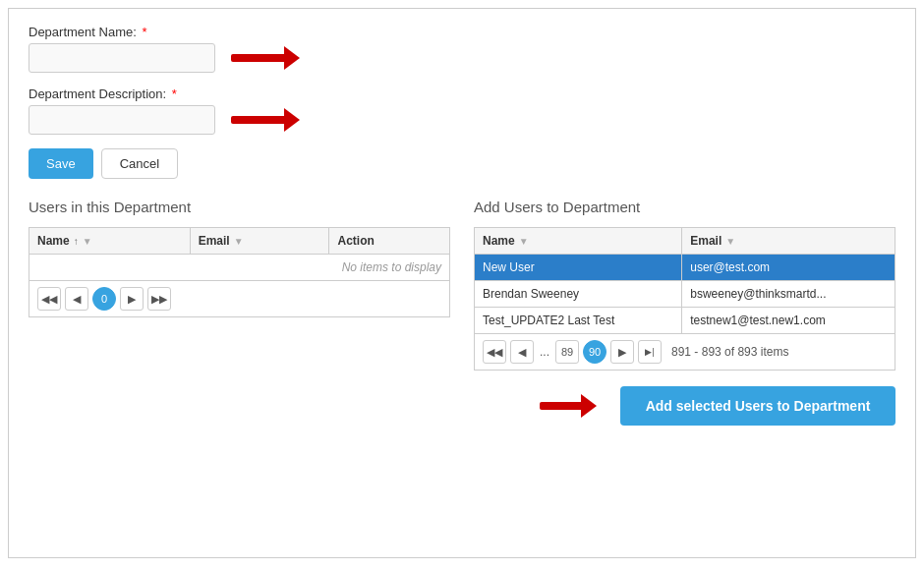 This screenshot has height=571, width=924. Describe the element at coordinates (144, 31) in the screenshot. I see `dept-name-required: *` at that location.